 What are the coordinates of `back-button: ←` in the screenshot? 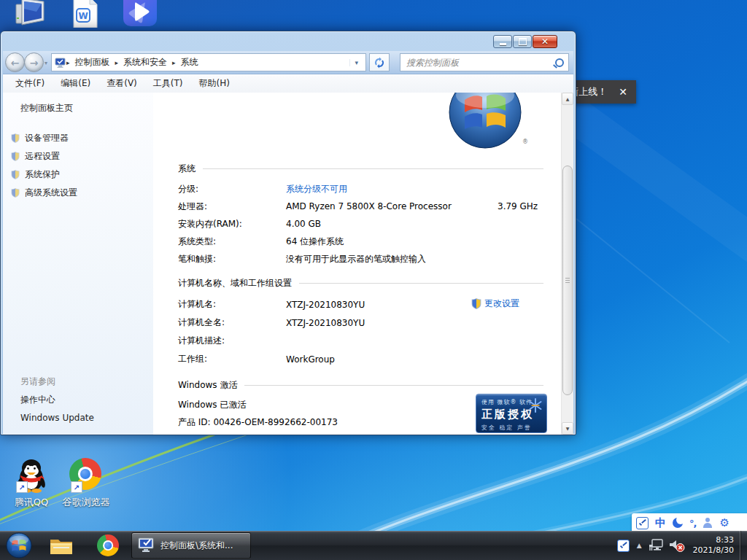 It's located at (15, 63).